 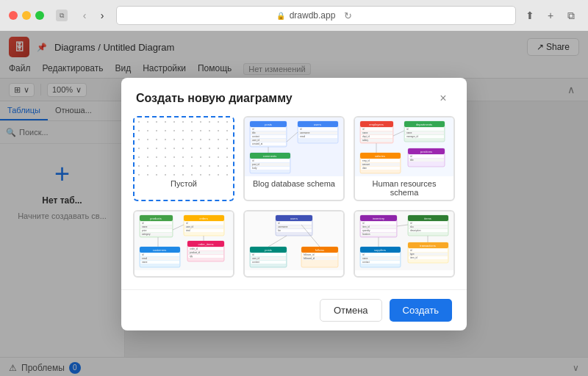 I want to click on svg-text: content, so click(x=256, y=262).